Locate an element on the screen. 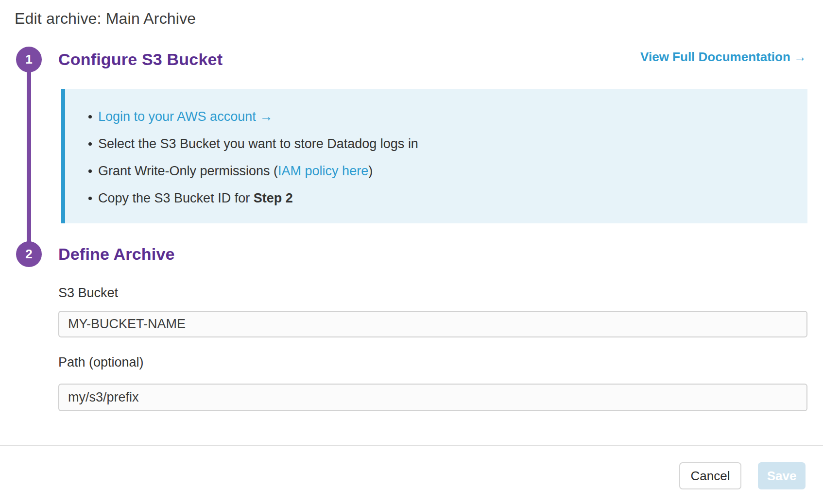 This screenshot has height=504, width=823. cancel-button: Cancel is located at coordinates (710, 476).